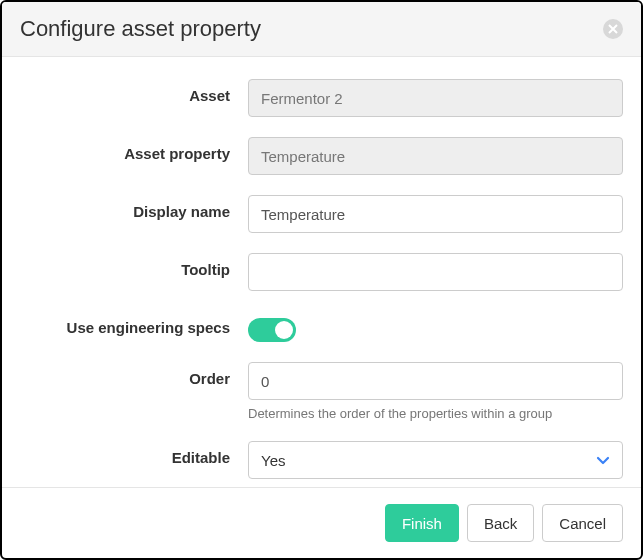 This screenshot has height=560, width=643. I want to click on toggle-knob, so click(284, 330).